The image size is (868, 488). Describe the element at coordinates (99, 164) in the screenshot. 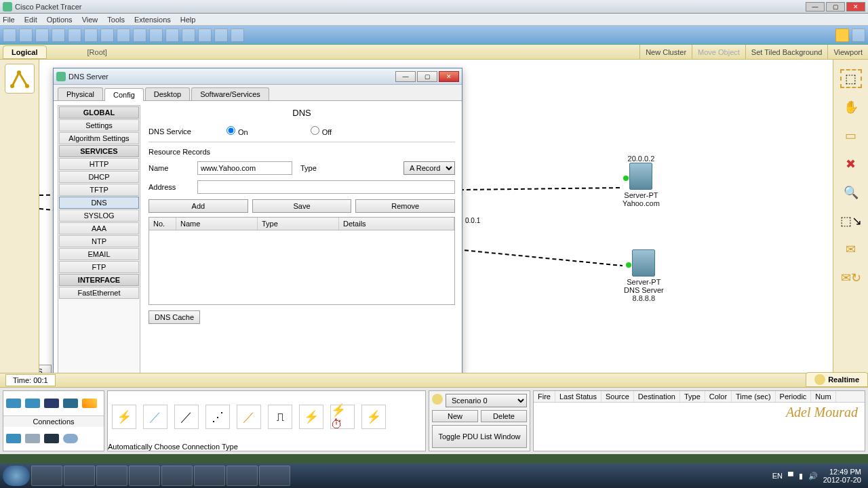

I see `sidebar-item-http: HTTP` at that location.